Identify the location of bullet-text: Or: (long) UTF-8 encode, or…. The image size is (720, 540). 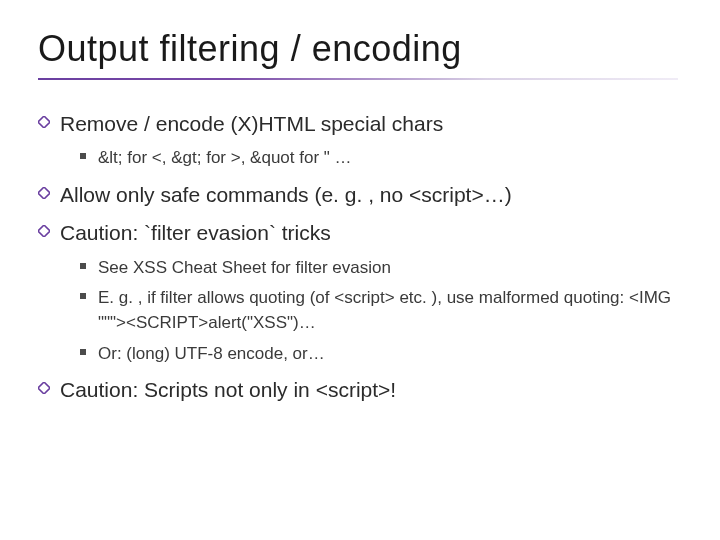
(212, 354).